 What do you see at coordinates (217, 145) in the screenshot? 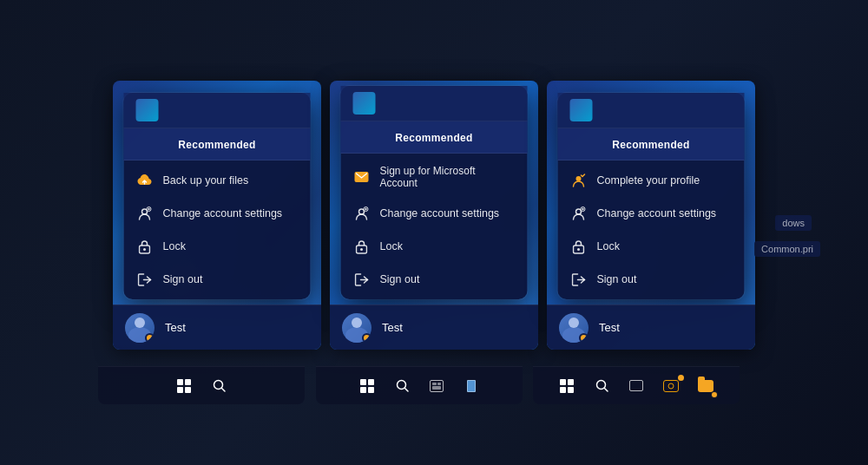
I see `panel-1-header-text: Recommended` at bounding box center [217, 145].